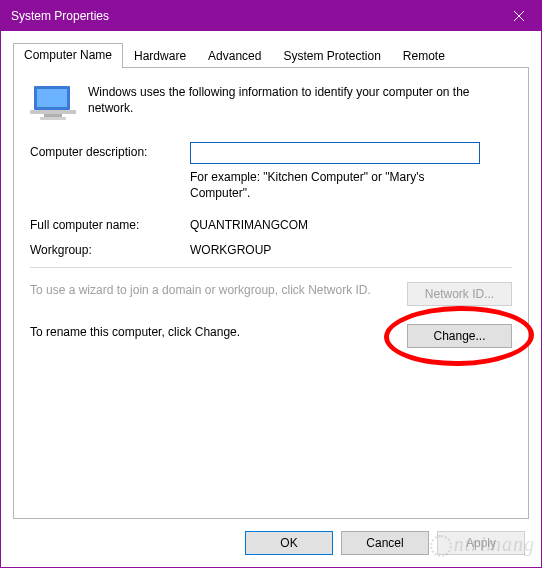 Image resolution: width=546 pixels, height=572 pixels. Describe the element at coordinates (424, 56) in the screenshot. I see `tab-remote: Remote` at that location.